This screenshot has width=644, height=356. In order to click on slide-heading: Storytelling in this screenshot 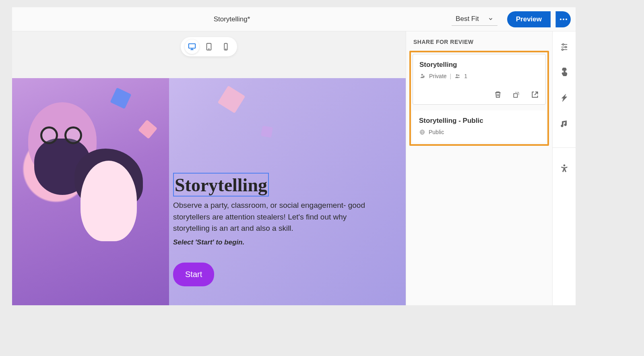, I will do `click(221, 185)`.